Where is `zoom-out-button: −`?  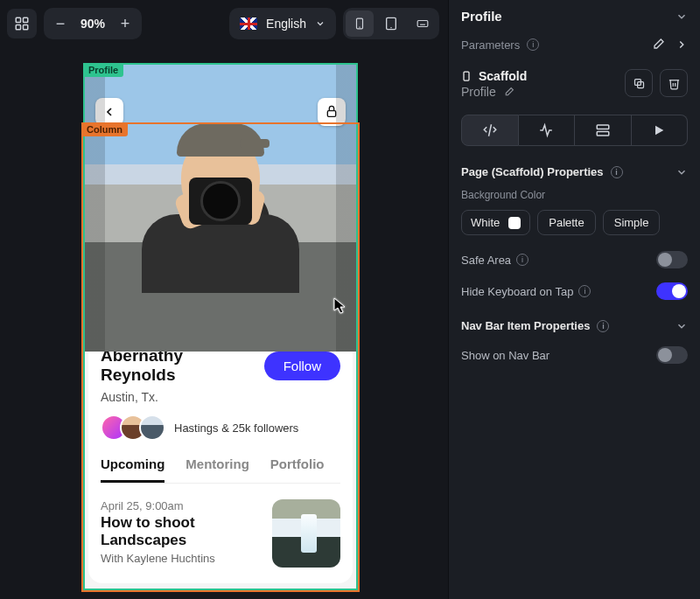
zoom-out-button: − is located at coordinates (60, 24).